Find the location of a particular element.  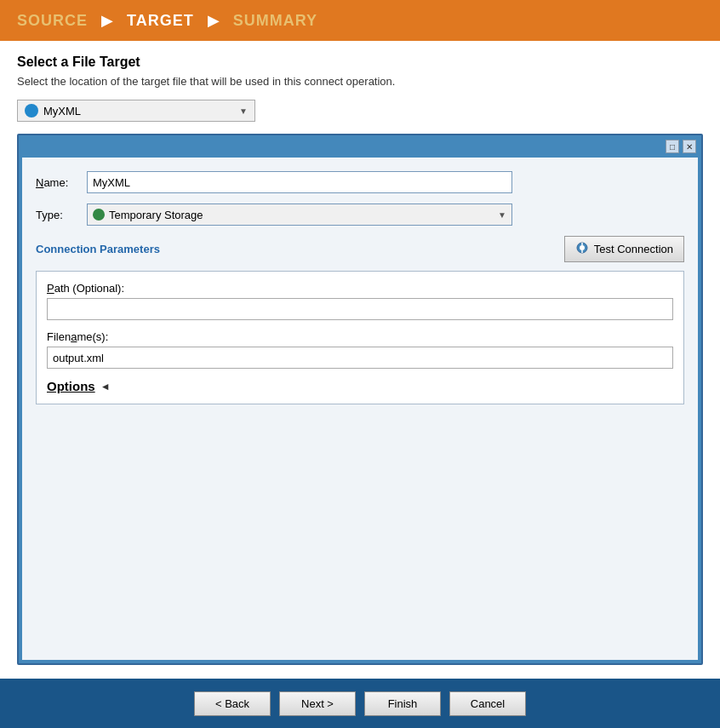

top-dropdown-arrow-icon: ▼ is located at coordinates (243, 111).